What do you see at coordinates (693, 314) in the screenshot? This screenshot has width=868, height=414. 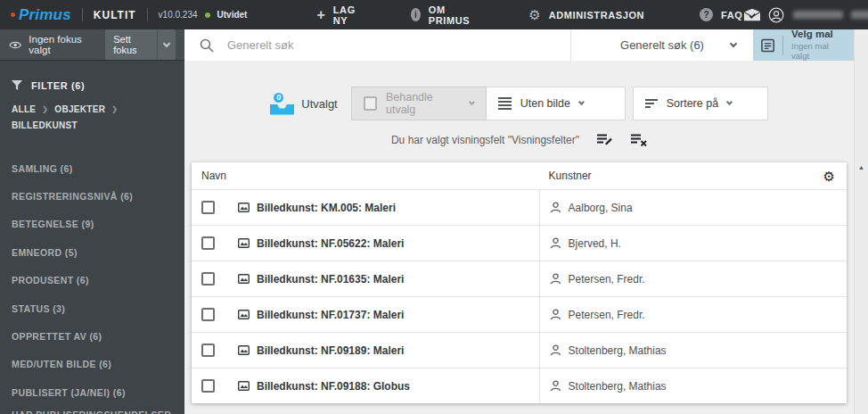 I see `artist-cell: Petersen, Fredr.` at bounding box center [693, 314].